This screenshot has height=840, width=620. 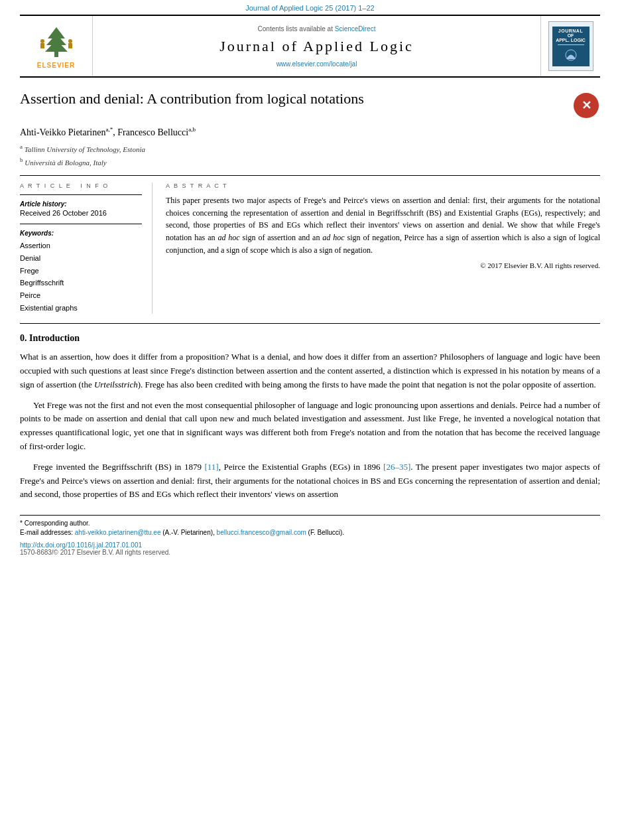 I want to click on sciencedirect-prefix: Contents lists available at, so click(x=296, y=29).